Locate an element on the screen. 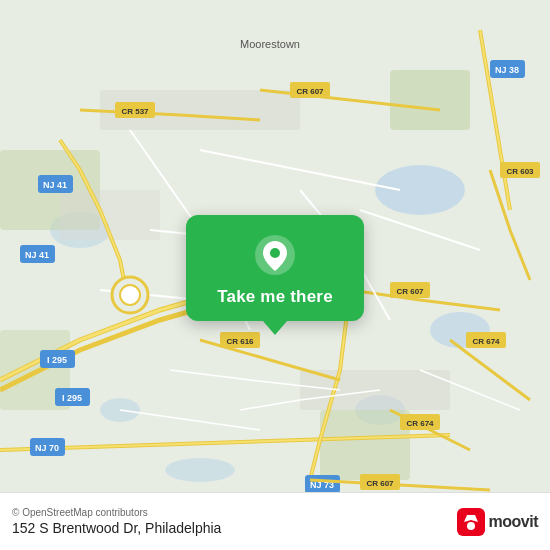 The image size is (550, 550). moovit-logo: moovit is located at coordinates (498, 522).